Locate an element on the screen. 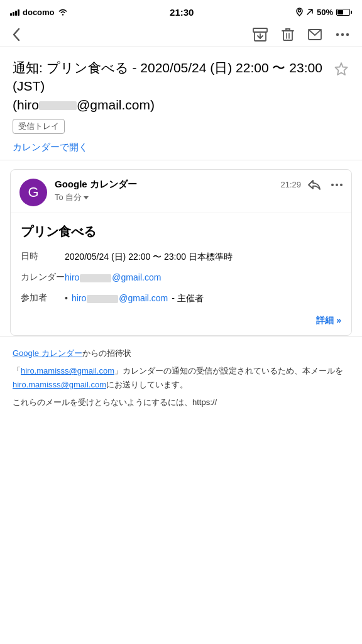  detail-link: 詳細 » is located at coordinates (329, 321).